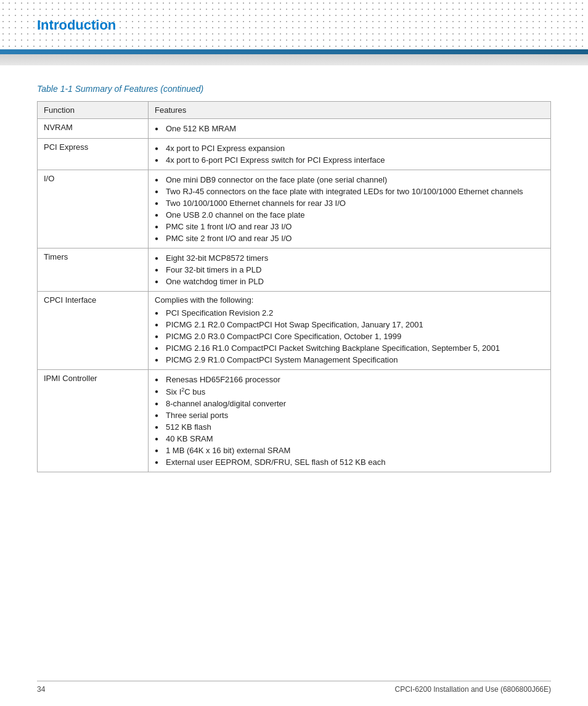  What do you see at coordinates (294, 33) in the screenshot?
I see `header-area: Introduction` at bounding box center [294, 33].